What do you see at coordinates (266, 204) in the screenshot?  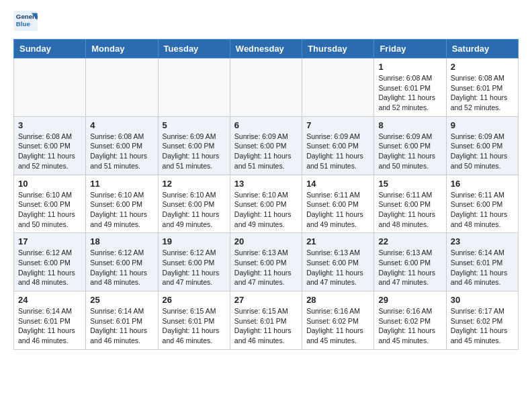 I see `week-row-3: 10 Sunrise: 6:10 AMSunset: 6:00 PMDaylig…` at bounding box center [266, 204].